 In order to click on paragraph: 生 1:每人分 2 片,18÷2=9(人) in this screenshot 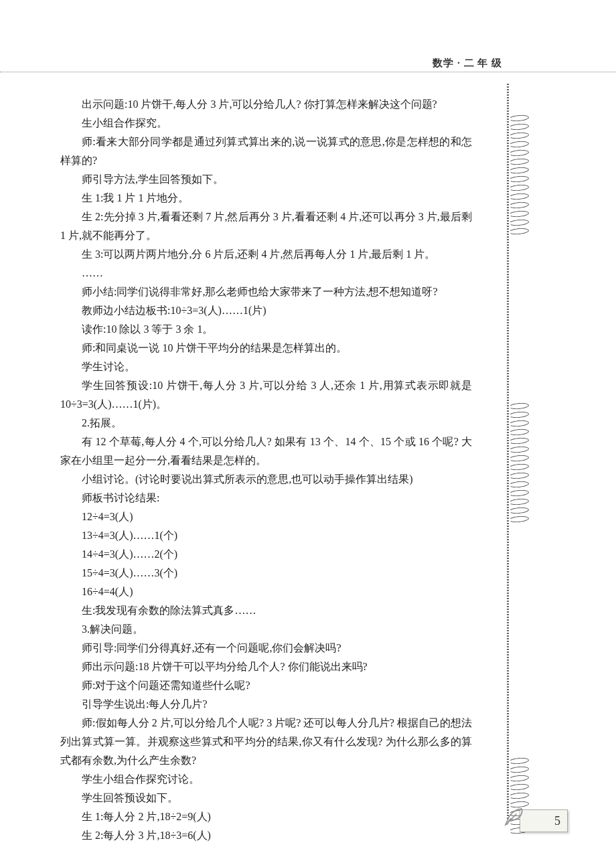, I will do `click(266, 817)`.